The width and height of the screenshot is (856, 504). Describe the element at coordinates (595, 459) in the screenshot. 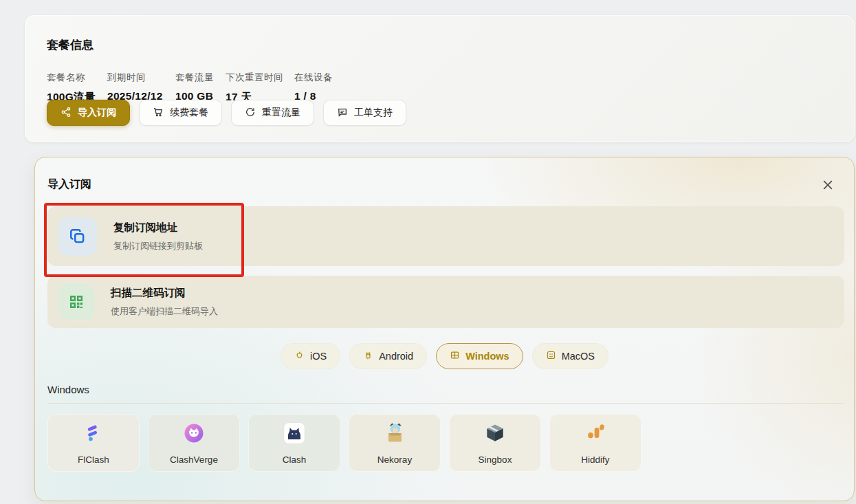

I see `app-name: Hiddify` at that location.